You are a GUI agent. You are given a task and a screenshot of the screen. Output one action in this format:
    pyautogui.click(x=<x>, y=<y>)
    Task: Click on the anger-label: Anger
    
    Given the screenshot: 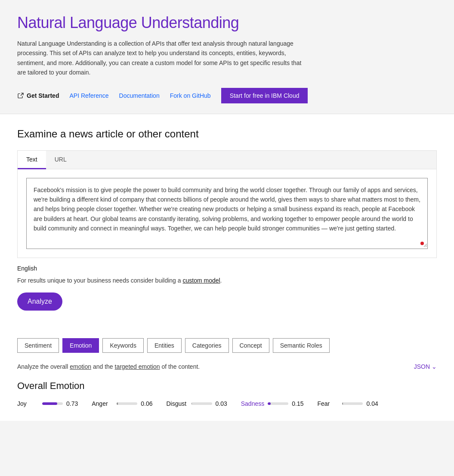 What is the action you would take?
    pyautogui.click(x=102, y=404)
    